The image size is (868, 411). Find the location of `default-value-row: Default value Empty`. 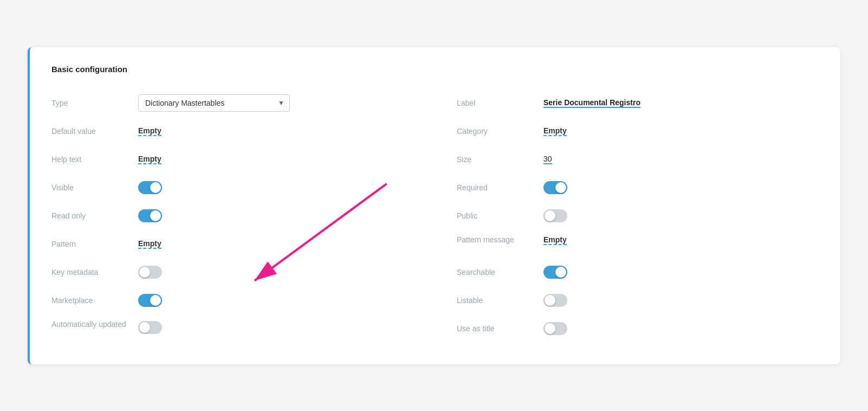

default-value-row: Default value Empty is located at coordinates (232, 131).